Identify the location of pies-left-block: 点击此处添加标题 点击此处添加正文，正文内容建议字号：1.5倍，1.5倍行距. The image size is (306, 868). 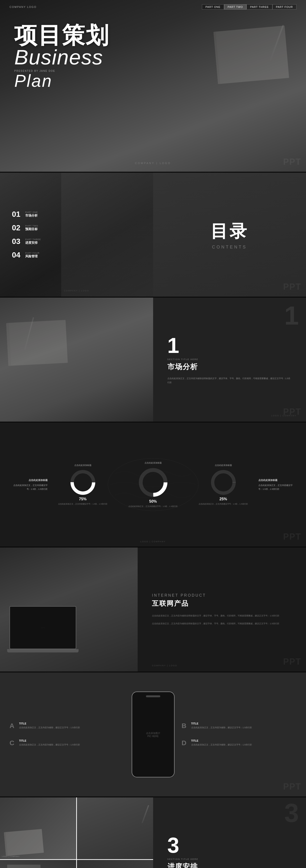
(28, 485).